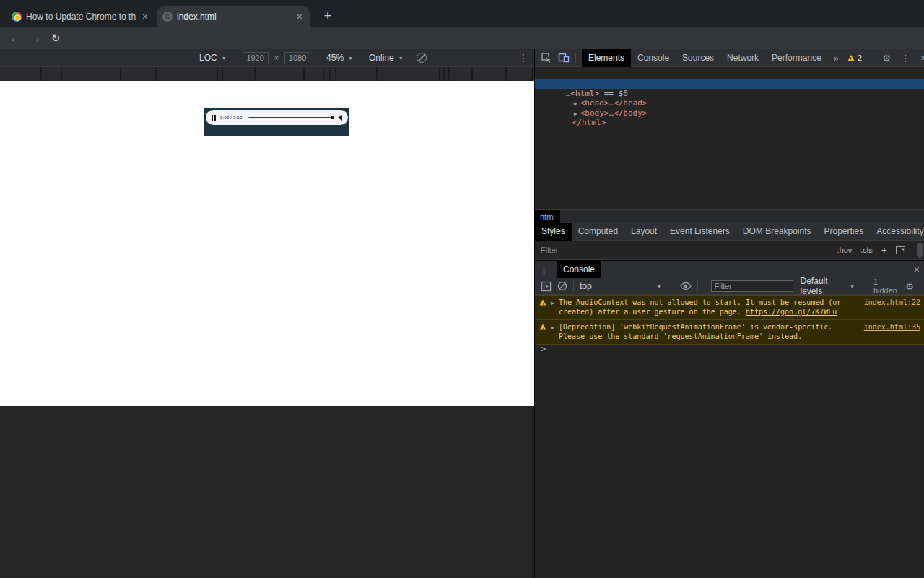  What do you see at coordinates (777, 231) in the screenshot?
I see `tab-dom-breakpoints: DOM Breakpoints` at bounding box center [777, 231].